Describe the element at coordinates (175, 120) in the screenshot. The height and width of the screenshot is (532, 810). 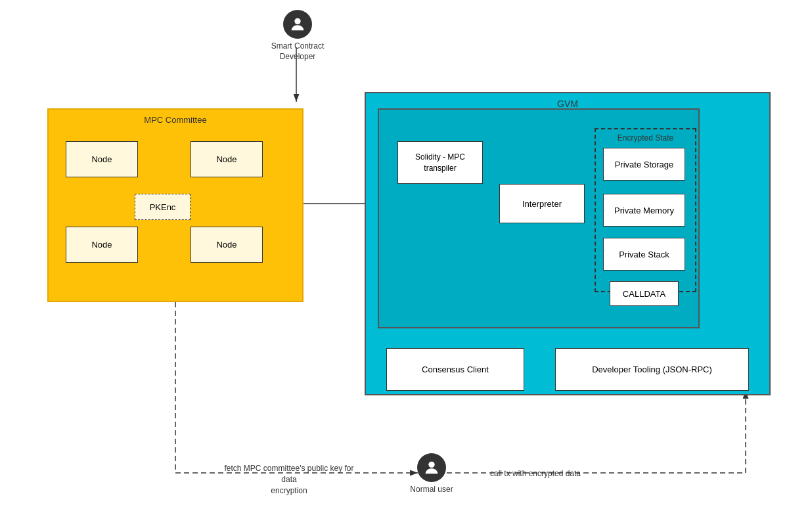
I see `mpc-committee-label: MPC Committee` at that location.